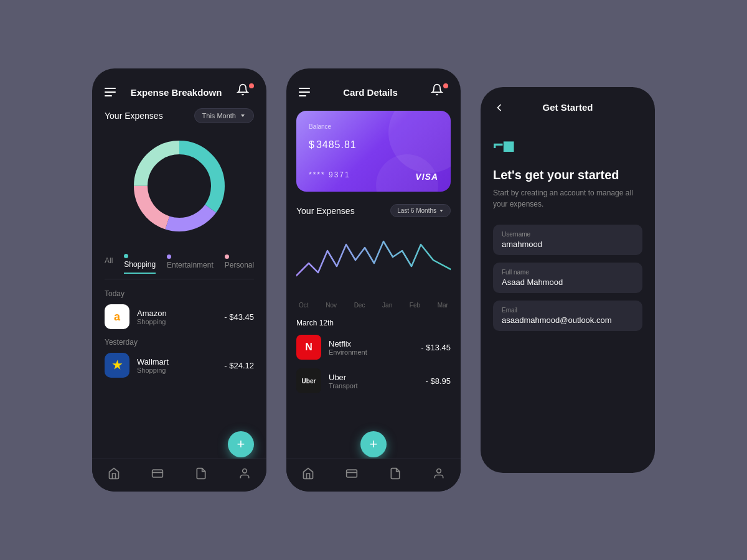 The image size is (747, 560). What do you see at coordinates (360, 305) in the screenshot?
I see `chart-label-dec: Dec` at bounding box center [360, 305].